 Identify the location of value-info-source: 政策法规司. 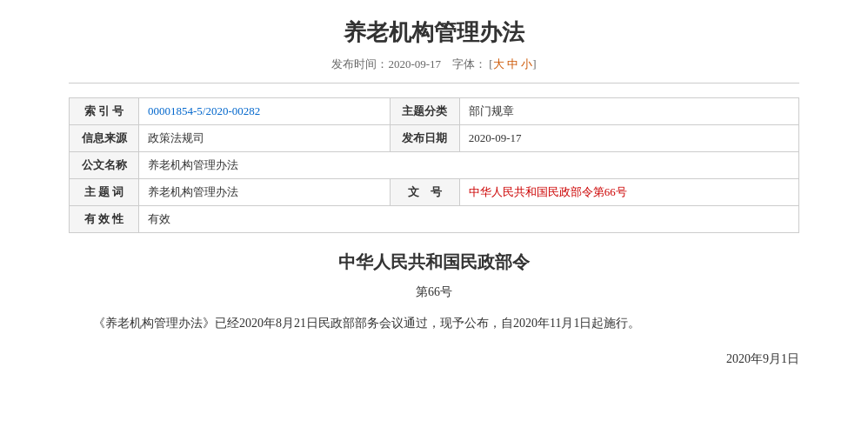
(264, 139).